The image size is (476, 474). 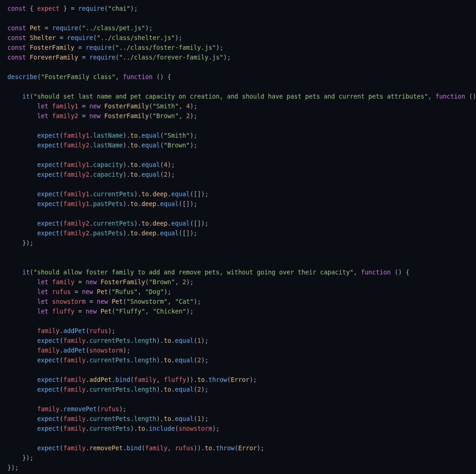 What do you see at coordinates (99, 136) in the screenshot?
I see `code-line: expect(family1.lastName).to.equal("Smith…` at bounding box center [99, 136].